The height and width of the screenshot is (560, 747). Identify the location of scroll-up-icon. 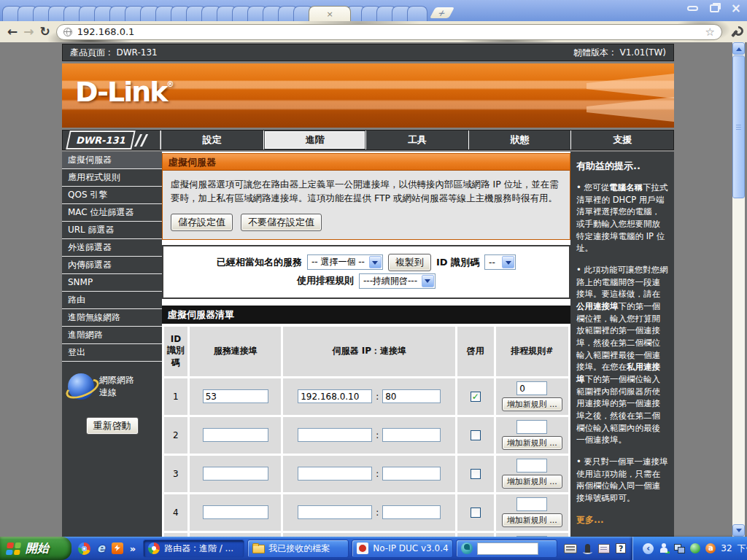
(738, 48).